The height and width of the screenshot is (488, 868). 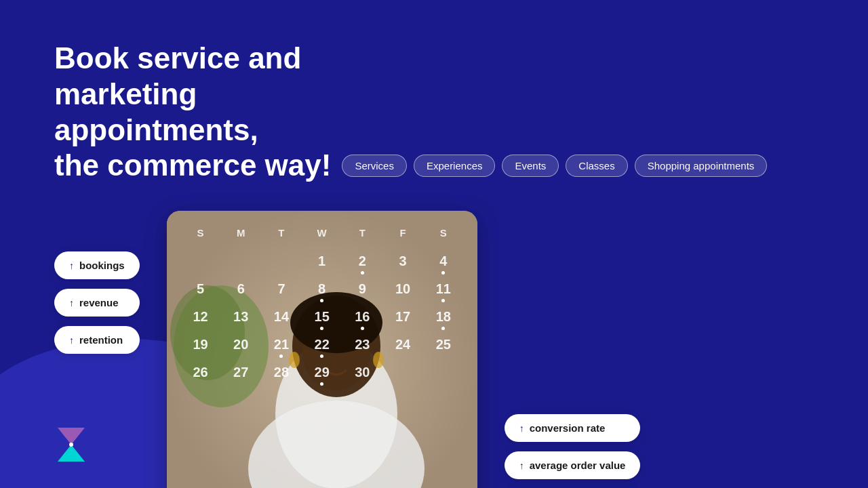 What do you see at coordinates (241, 317) in the screenshot?
I see `calendar-date: 13` at bounding box center [241, 317].